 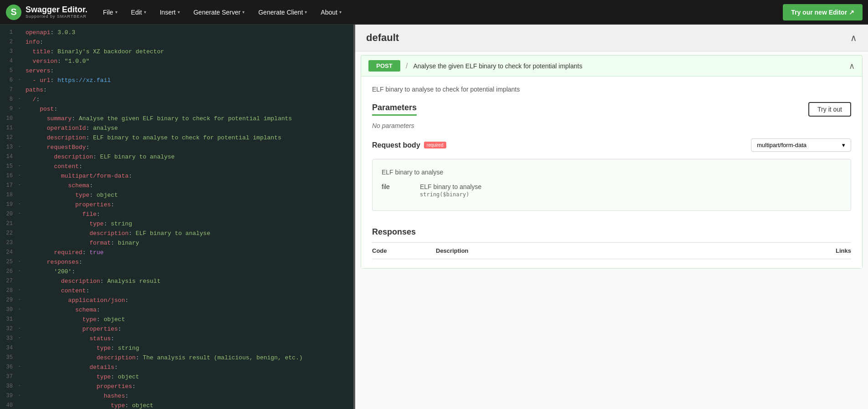 I want to click on nav-about: About ▾, so click(x=331, y=12).